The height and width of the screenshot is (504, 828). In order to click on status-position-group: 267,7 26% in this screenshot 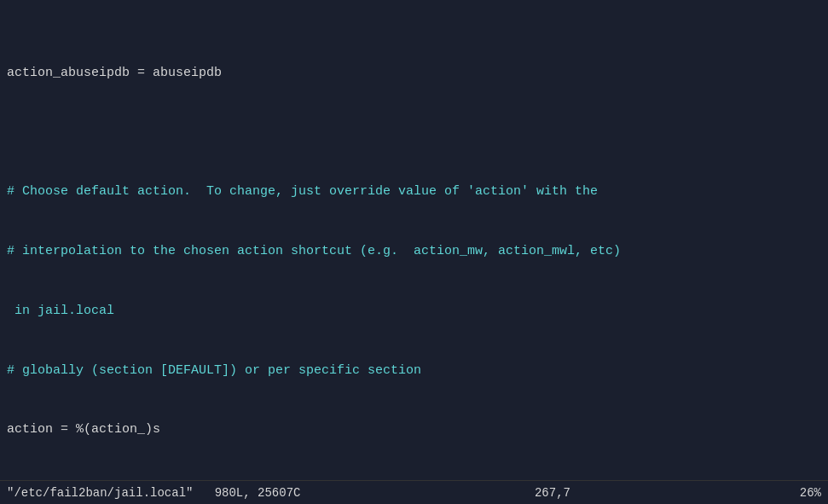, I will do `click(678, 493)`.